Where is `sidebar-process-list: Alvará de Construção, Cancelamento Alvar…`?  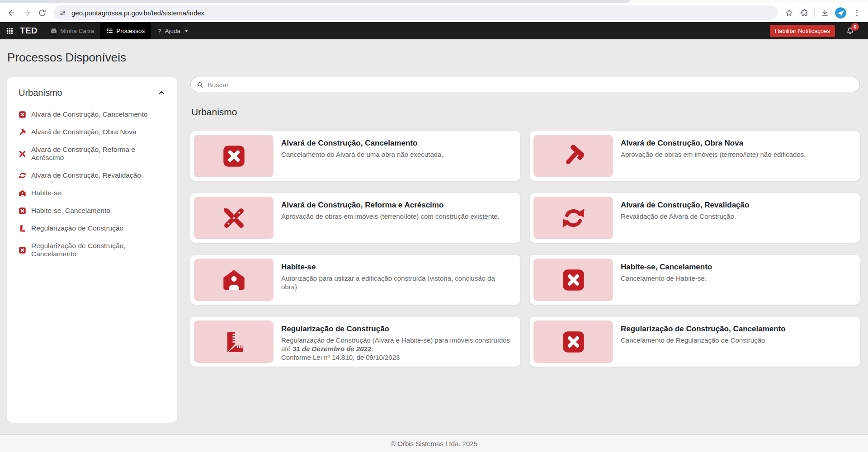 sidebar-process-list: Alvará de Construção, Cancelamento Alvar… is located at coordinates (92, 184).